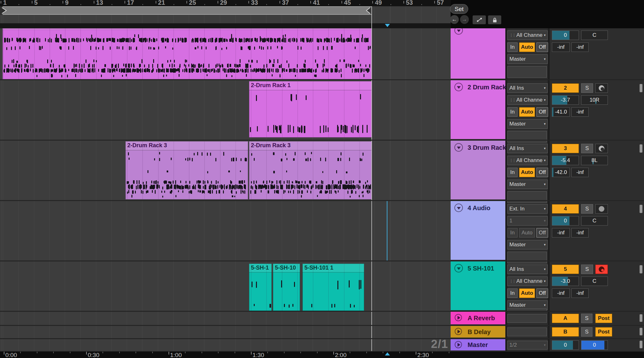  Describe the element at coordinates (565, 332) in the screenshot. I see `return-activator: B` at that location.